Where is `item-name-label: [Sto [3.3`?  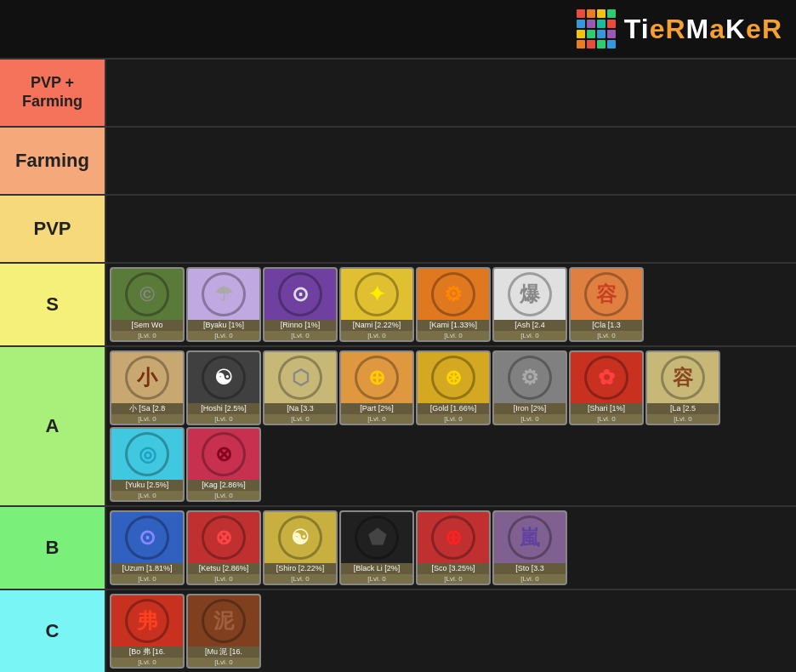 item-name-label: [Sto [3.3 is located at coordinates (530, 568).